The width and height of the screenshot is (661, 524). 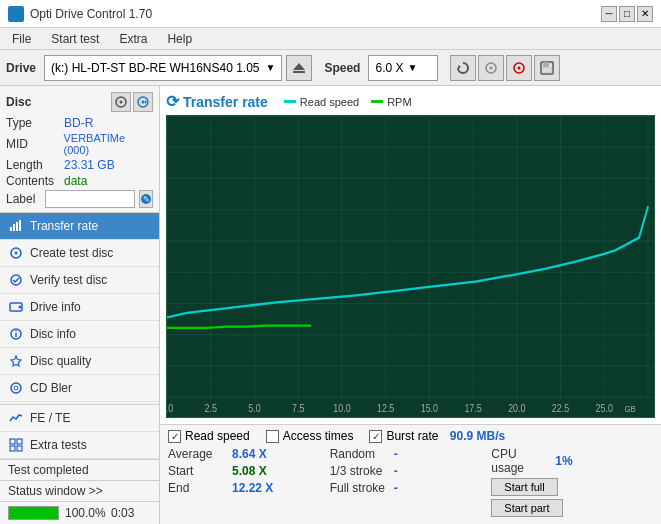 I want to click on nav-item-cd-bler: CD Bler, so click(x=80, y=388).